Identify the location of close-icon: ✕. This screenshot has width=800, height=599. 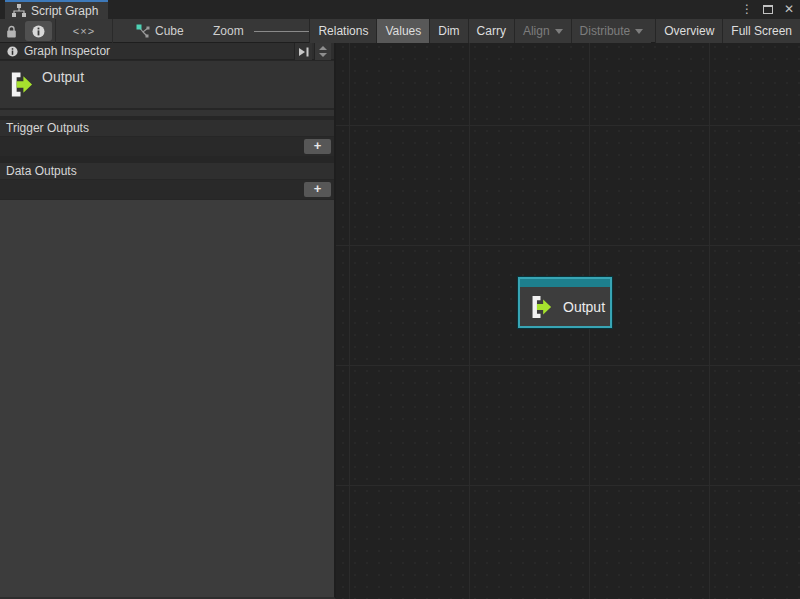
(789, 10).